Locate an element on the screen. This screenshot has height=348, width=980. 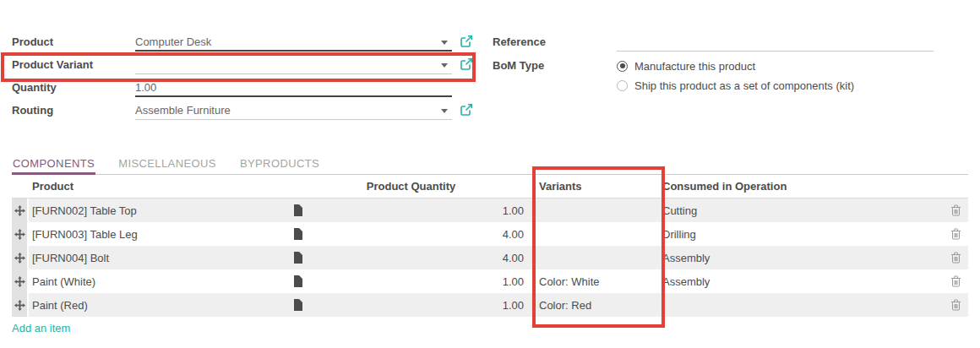
tab-miscellaneous: MISCELLANEOUS is located at coordinates (167, 166).